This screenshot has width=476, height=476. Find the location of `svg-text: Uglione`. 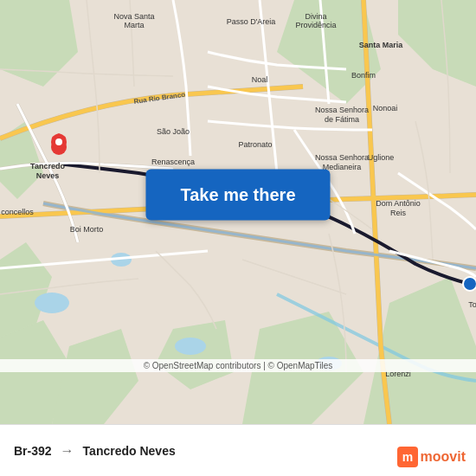

svg-text: Uglione is located at coordinates (381, 158).